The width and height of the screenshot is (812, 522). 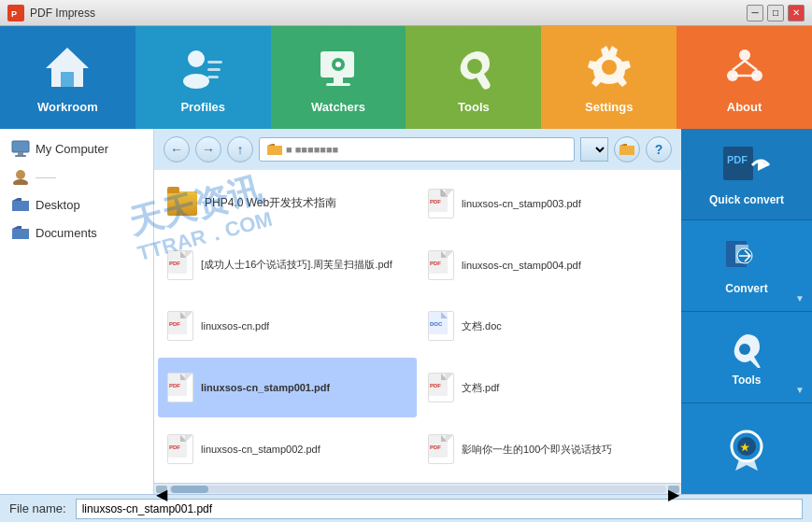 I want to click on tools-nav-icon, so click(x=474, y=67).